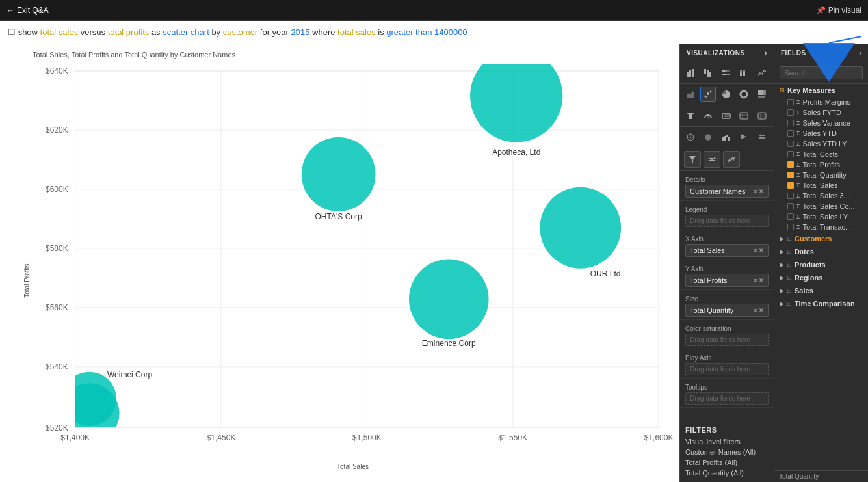 Image resolution: width=868 pixels, height=482 pixels. I want to click on field-name: Total Sales, so click(821, 185).